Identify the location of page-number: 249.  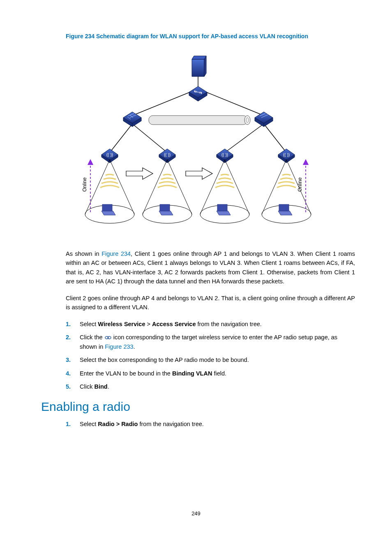
(196, 513).